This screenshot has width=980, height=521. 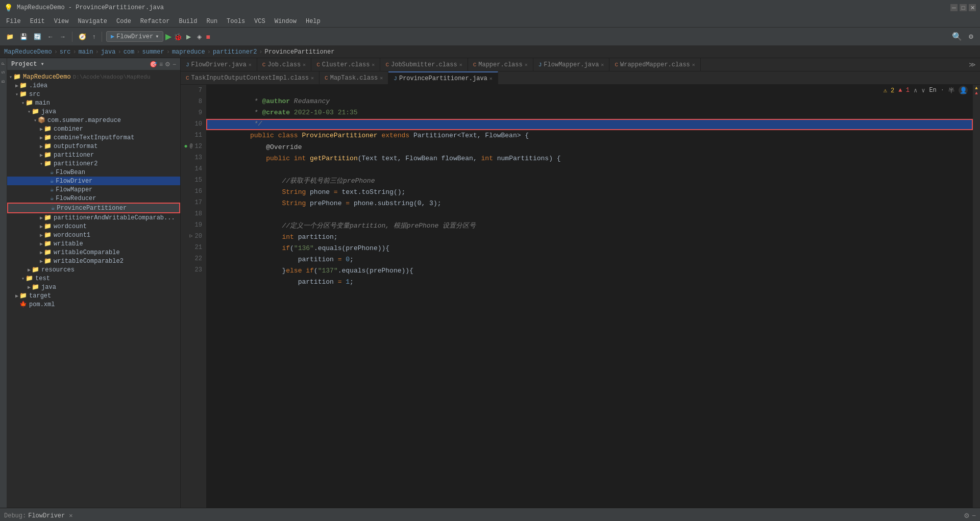 What do you see at coordinates (94, 279) in the screenshot?
I see `tree-test: ▾ 📁 test` at bounding box center [94, 279].